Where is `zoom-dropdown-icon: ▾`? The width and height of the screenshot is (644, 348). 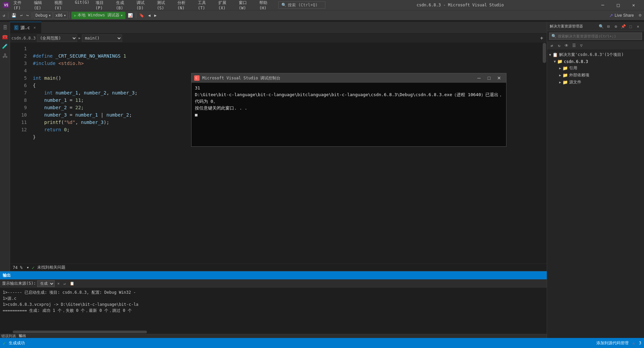
zoom-dropdown-icon: ▾ is located at coordinates (28, 267).